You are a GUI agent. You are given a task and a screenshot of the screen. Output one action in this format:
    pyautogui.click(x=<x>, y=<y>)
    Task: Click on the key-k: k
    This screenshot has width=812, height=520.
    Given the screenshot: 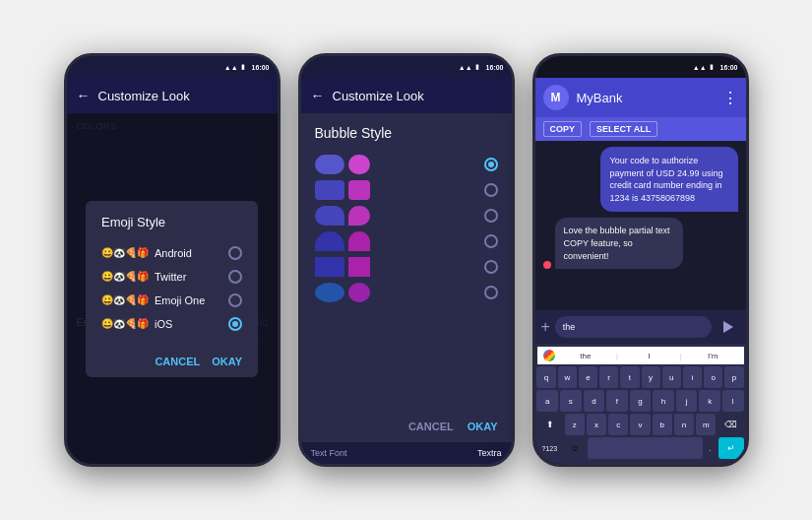 What is the action you would take?
    pyautogui.click(x=710, y=401)
    